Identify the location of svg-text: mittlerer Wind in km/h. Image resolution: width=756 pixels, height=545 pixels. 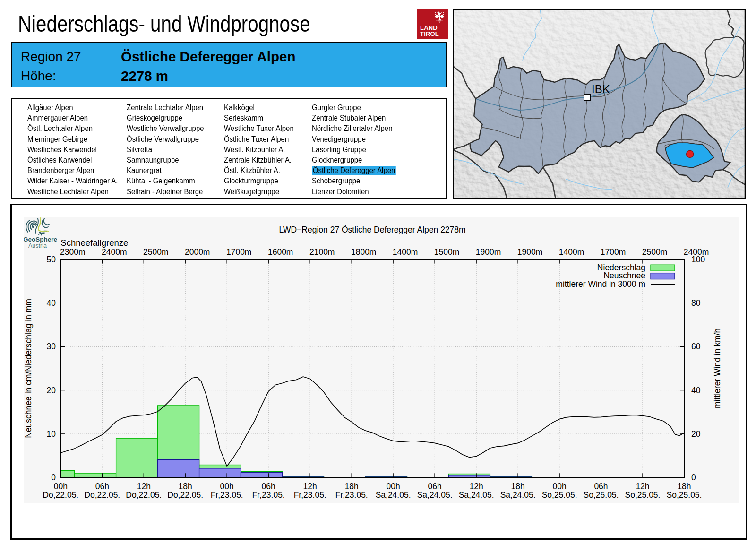
(717, 369).